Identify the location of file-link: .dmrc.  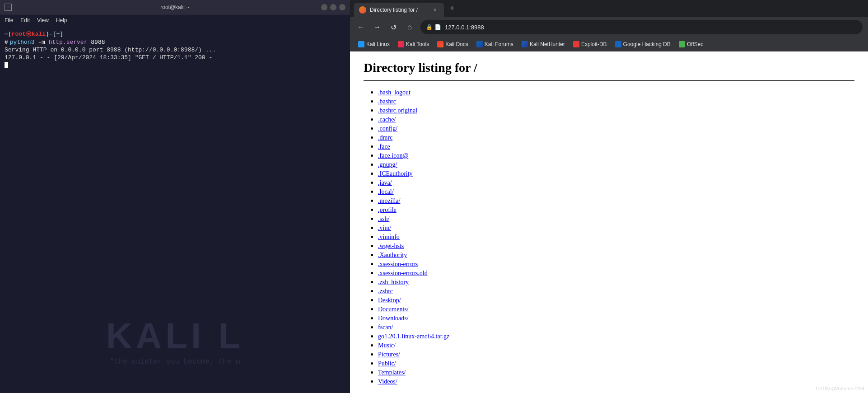
(385, 137).